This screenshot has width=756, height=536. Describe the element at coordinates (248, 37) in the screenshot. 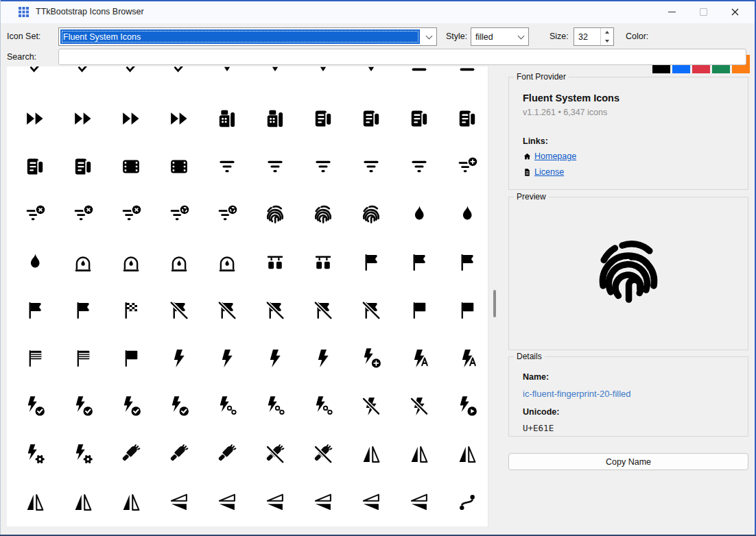

I see `icon-set-combobox: Fluent System Icons` at that location.